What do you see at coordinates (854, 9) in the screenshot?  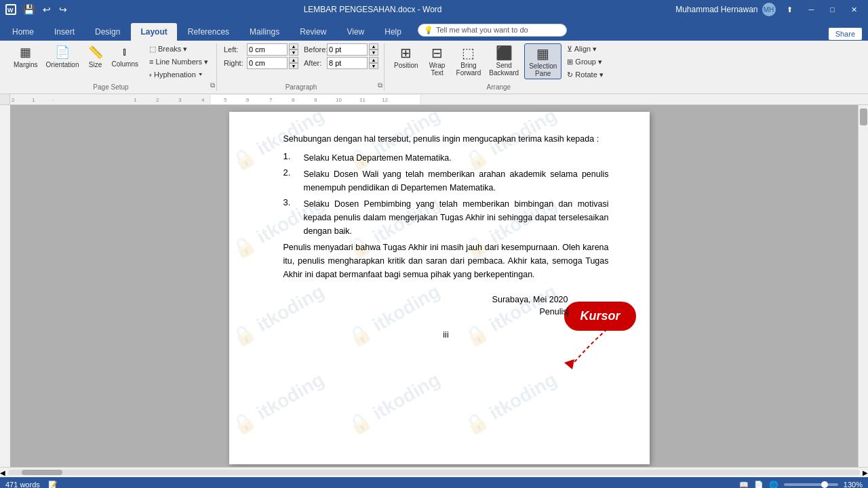 I see `close-btn: ✕` at bounding box center [854, 9].